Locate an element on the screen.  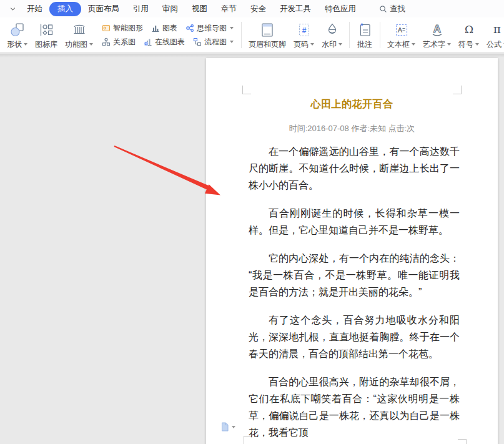
flowchart-label: 流程图 is located at coordinates (215, 42).